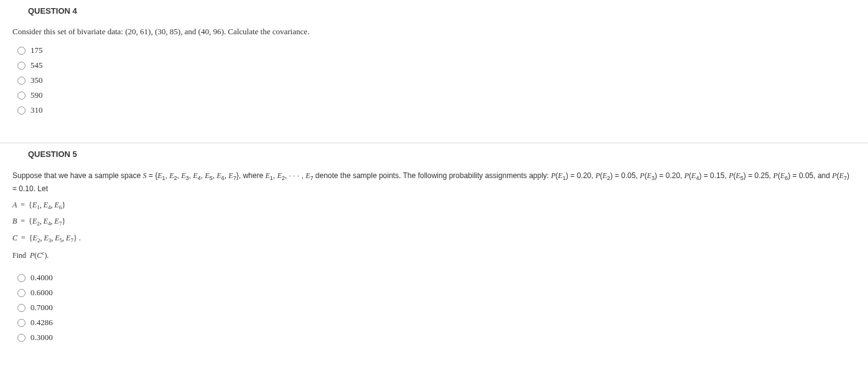 This screenshot has width=868, height=383. I want to click on option-label: 310, so click(37, 110).